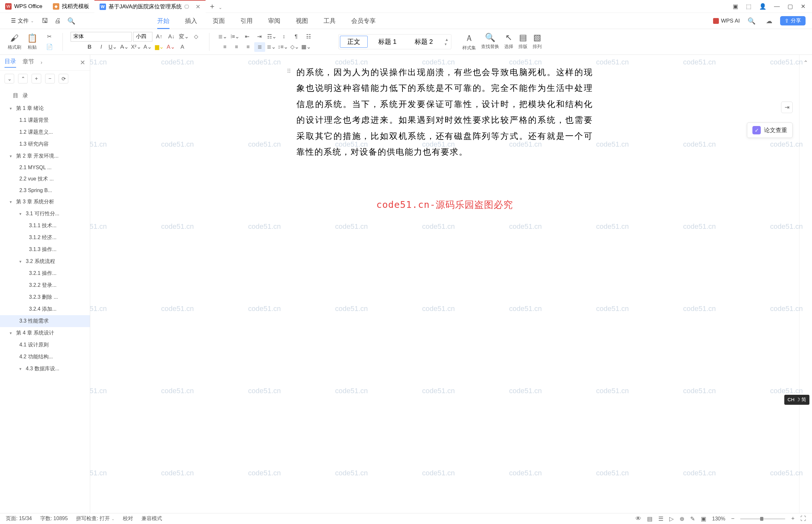  What do you see at coordinates (763, 519) in the screenshot?
I see `zoom-slider` at bounding box center [763, 519].